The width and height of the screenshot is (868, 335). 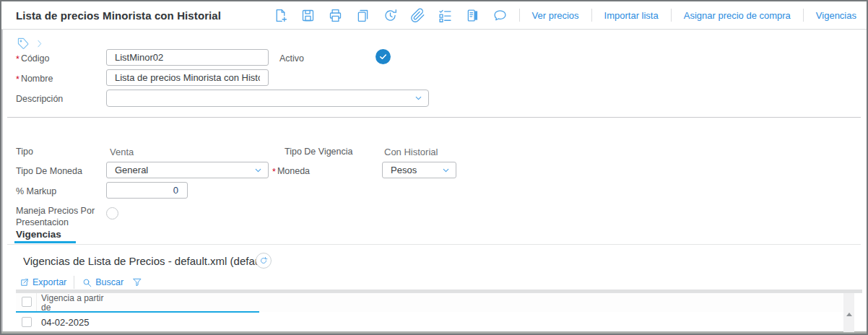 I want to click on report-icon, so click(x=472, y=16).